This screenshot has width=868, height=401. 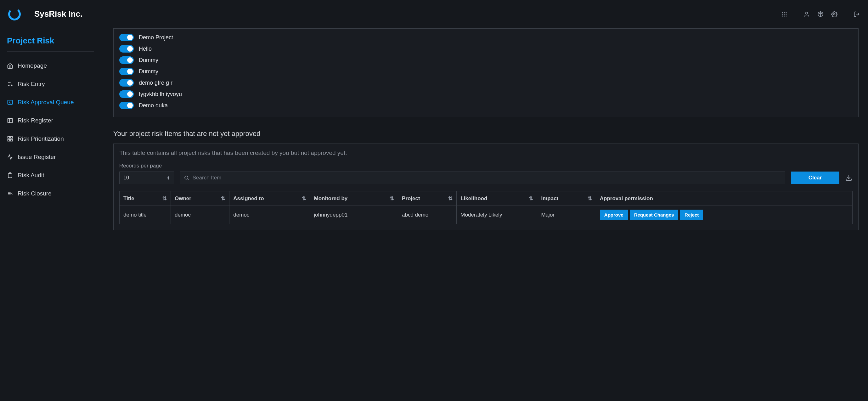 What do you see at coordinates (10, 139) in the screenshot?
I see `dashboard-icon` at bounding box center [10, 139].